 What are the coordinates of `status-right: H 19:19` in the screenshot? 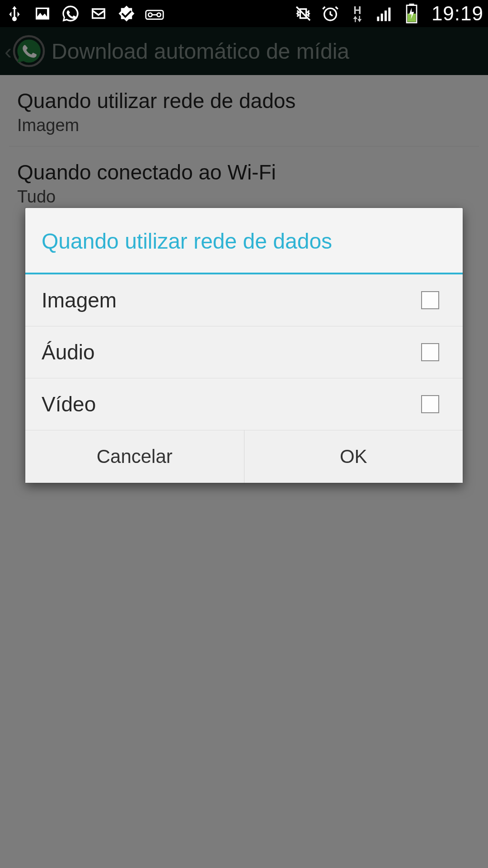 It's located at (389, 14).